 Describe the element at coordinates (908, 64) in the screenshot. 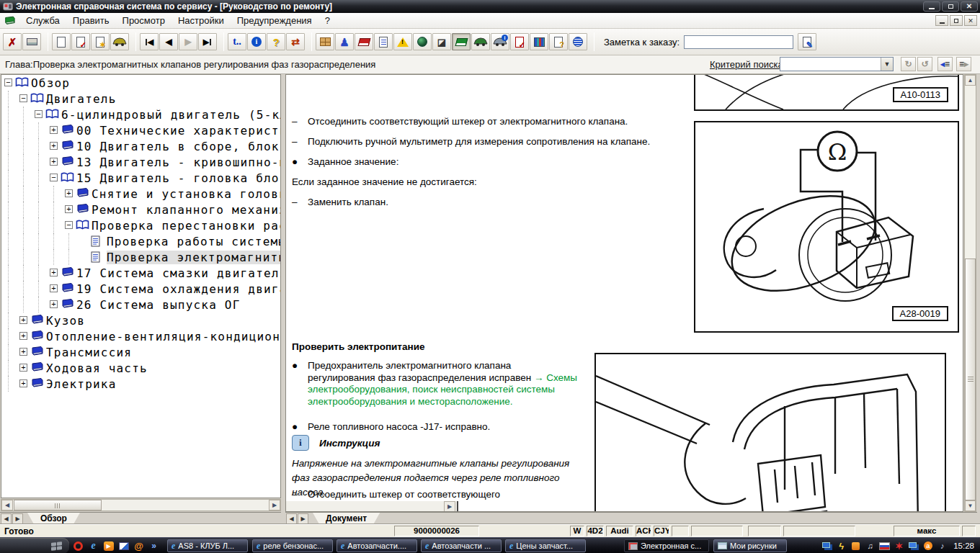

I see `search-prev-icon: ↻` at that location.